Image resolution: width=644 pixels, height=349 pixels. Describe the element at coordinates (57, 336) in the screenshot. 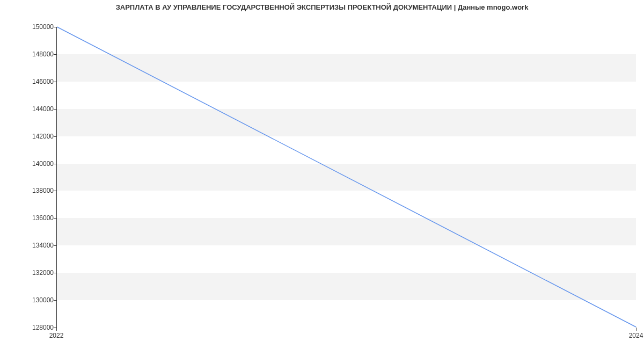

I see `x-tick-label: 2022` at that location.